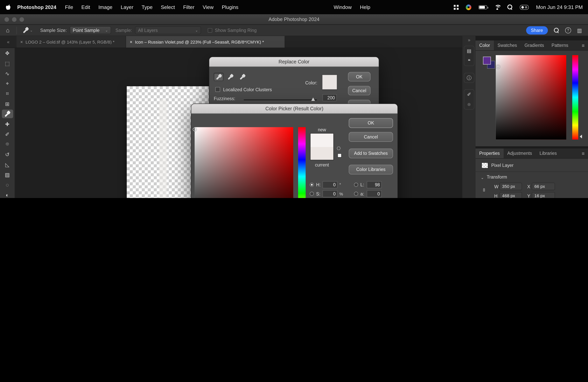 This screenshot has height=382, width=588. What do you see at coordinates (339, 156) in the screenshot?
I see `web-safe-warning-icon` at bounding box center [339, 156].